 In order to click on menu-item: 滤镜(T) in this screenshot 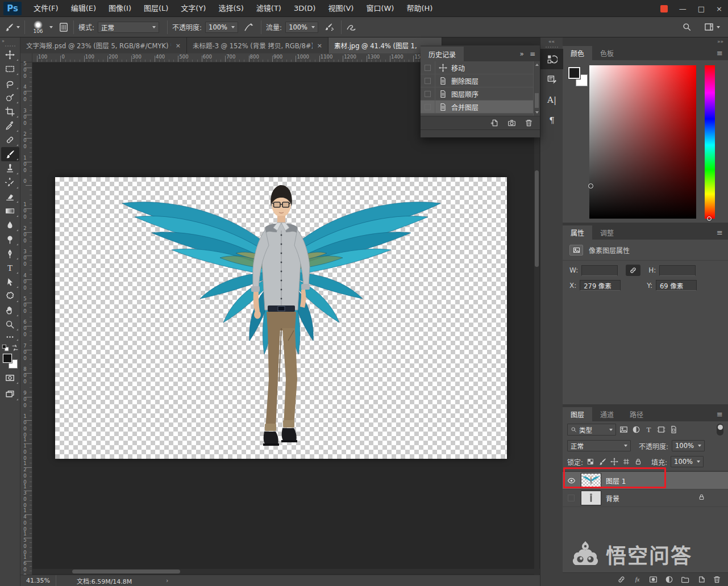, I will do `click(269, 9)`.